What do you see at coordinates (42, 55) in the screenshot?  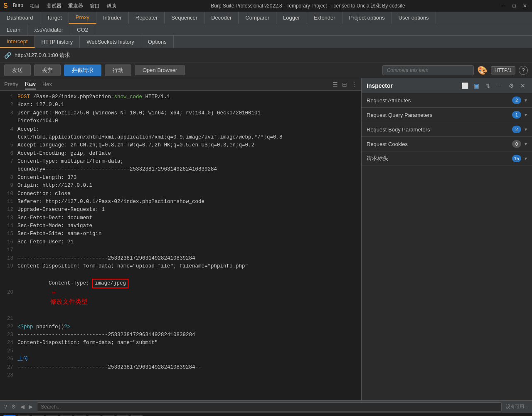 I see `url-text: http://127.0.0.1:80 请求` at bounding box center [42, 55].